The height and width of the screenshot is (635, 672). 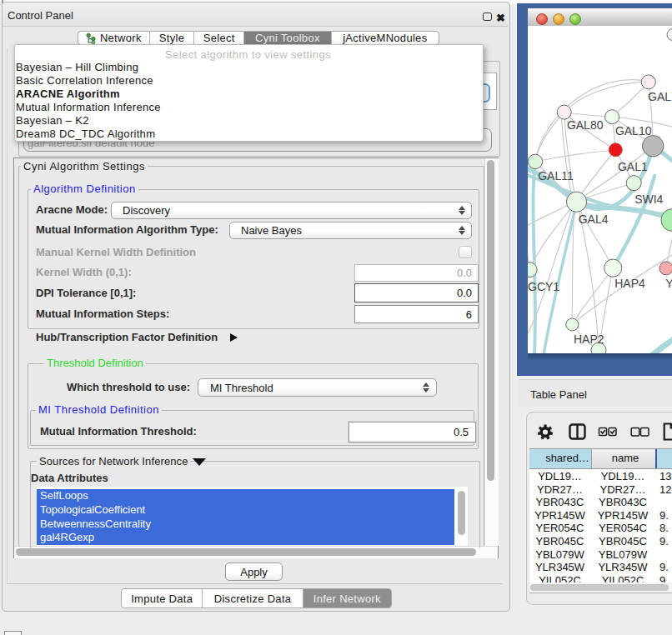 What do you see at coordinates (649, 199) in the screenshot?
I see `svg-text: SWI4` at bounding box center [649, 199].